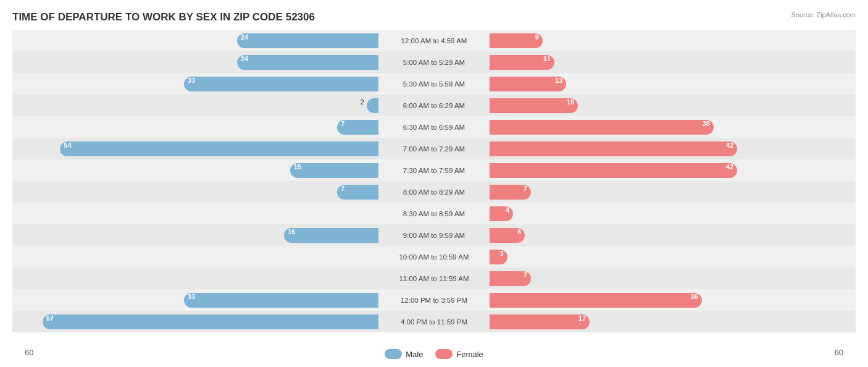 This screenshot has width=868, height=367. What do you see at coordinates (570, 102) in the screenshot?
I see `female-value: 15` at bounding box center [570, 102].